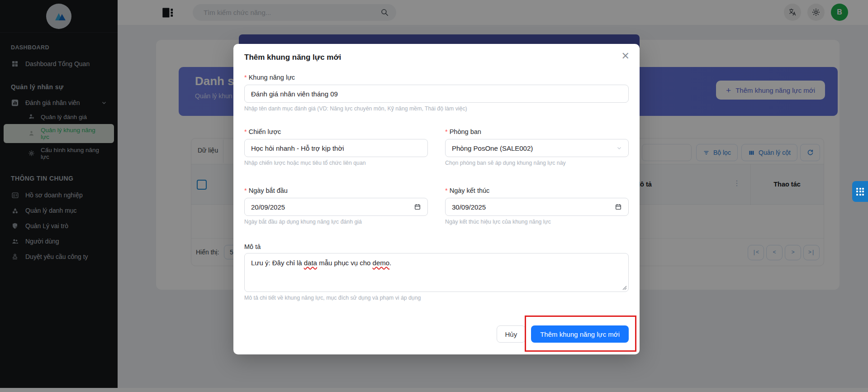 This screenshot has height=392, width=868. I want to click on department-select: Phòng PosOne (SALE002), so click(537, 148).